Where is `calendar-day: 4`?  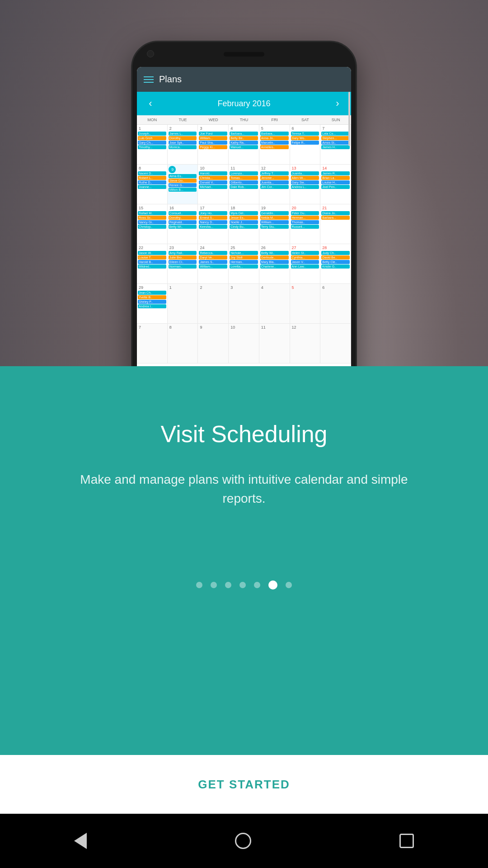 calendar-day: 4 is located at coordinates (275, 304).